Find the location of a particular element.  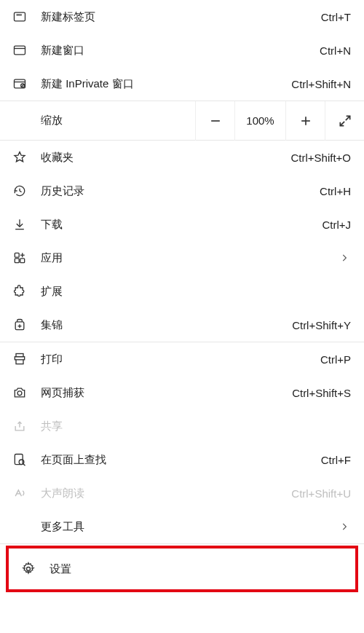

find-icon is located at coordinates (20, 460).